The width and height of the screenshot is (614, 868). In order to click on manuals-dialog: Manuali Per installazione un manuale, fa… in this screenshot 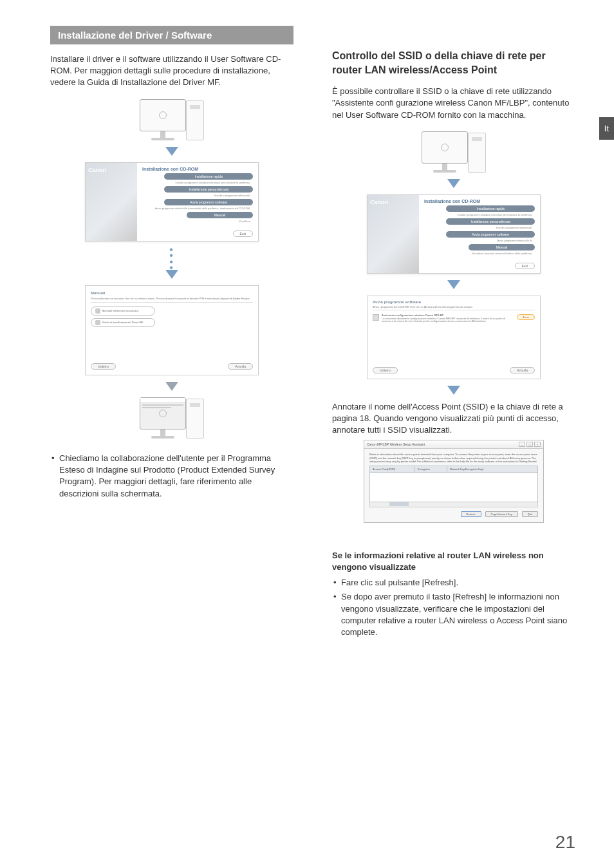, I will do `click(172, 330)`.